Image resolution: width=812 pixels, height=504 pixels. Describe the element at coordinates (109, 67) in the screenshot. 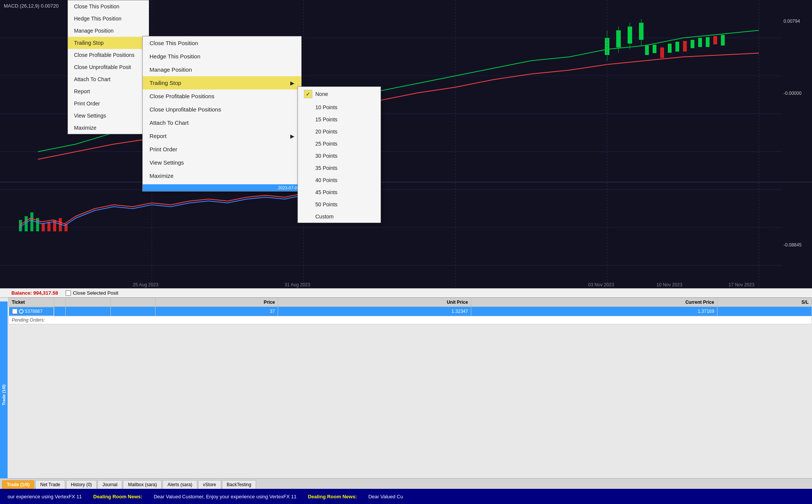

I see `context-menu-level1: Close This Position Hedge This Position …` at that location.